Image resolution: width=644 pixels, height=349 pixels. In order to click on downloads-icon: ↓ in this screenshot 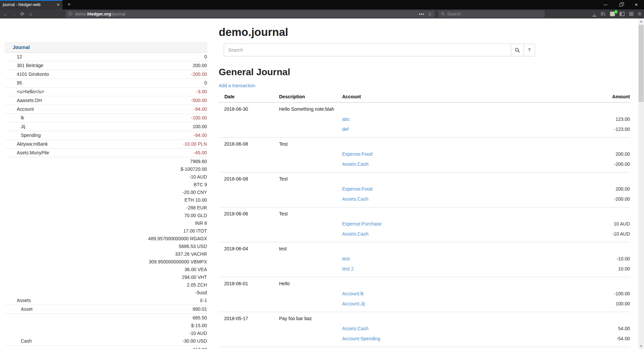, I will do `click(594, 14)`.